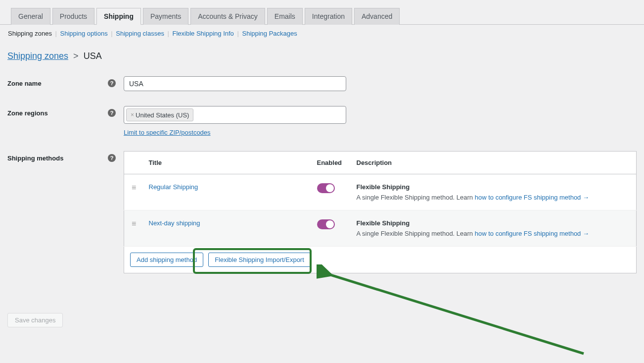 This screenshot has height=363, width=644. What do you see at coordinates (269, 34) in the screenshot?
I see `subnav-packages: Shipping Packages` at bounding box center [269, 34].